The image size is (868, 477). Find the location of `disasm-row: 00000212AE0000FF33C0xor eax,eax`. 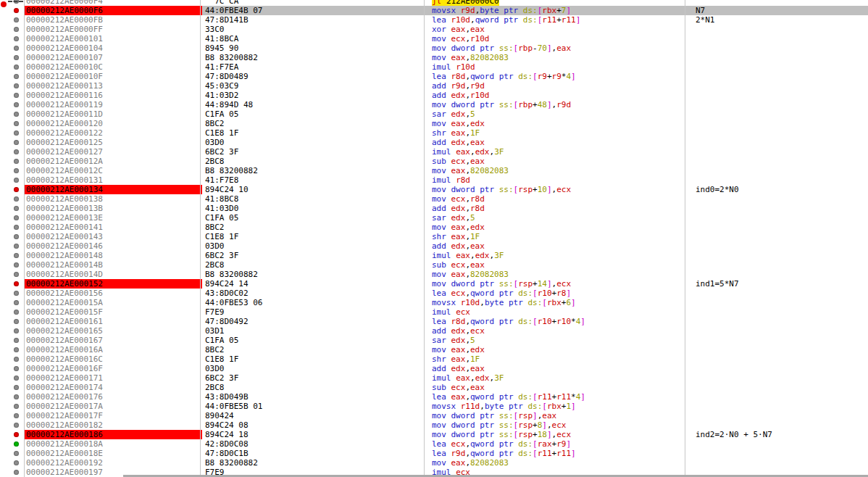

disasm-row: 00000212AE0000FF33C0xor eax,eax is located at coordinates (434, 29).